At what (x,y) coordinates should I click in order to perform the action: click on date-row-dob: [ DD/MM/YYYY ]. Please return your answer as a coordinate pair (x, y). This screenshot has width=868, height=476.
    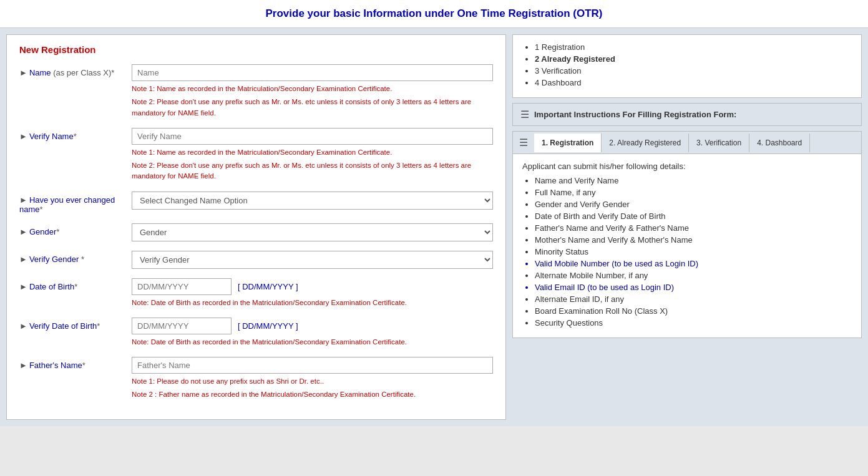
    Looking at the image, I should click on (312, 287).